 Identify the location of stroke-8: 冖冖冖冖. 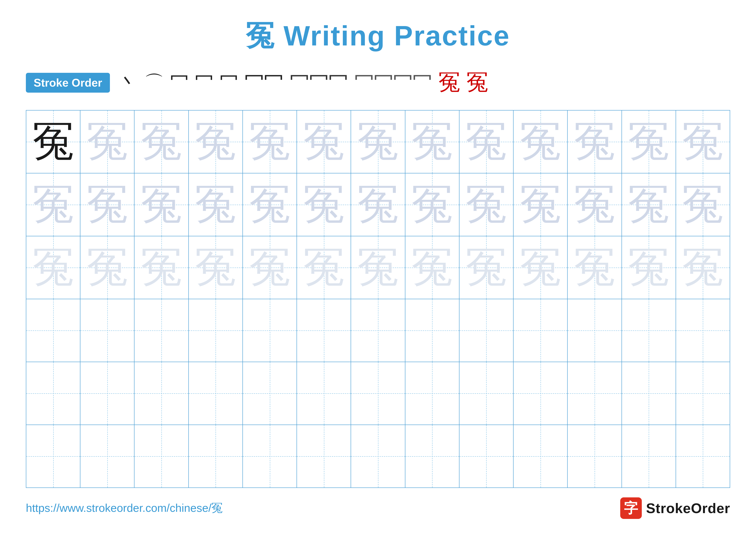
(393, 83).